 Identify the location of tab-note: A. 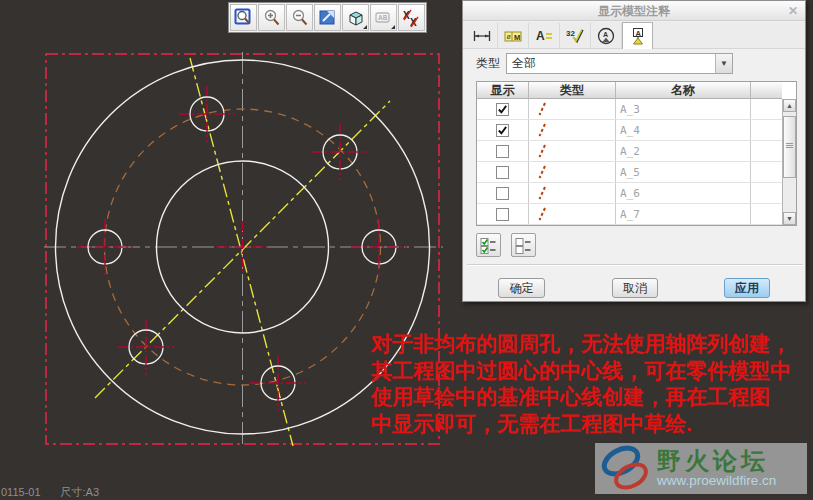
(544, 36).